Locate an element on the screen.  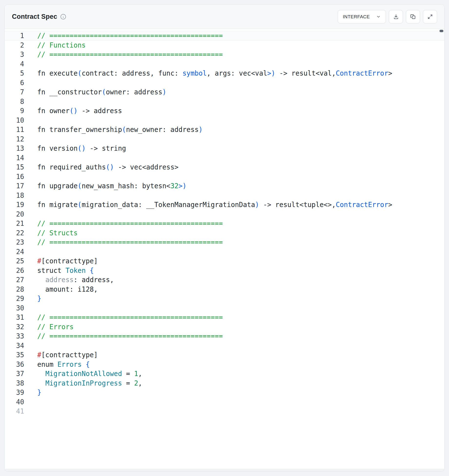
code-token: fn version is located at coordinates (57, 148).